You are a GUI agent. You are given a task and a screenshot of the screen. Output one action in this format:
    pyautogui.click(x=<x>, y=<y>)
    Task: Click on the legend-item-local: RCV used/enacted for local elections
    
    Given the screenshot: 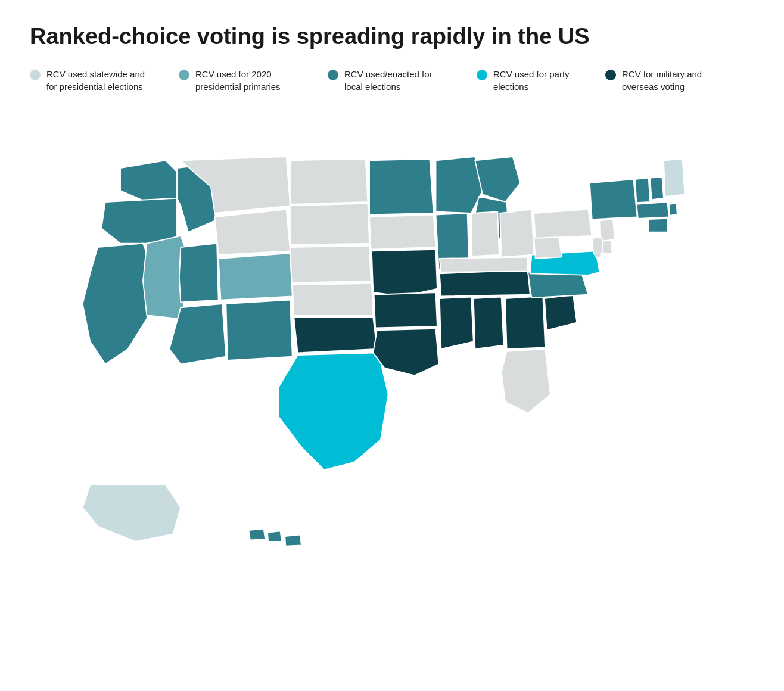 What is the action you would take?
    pyautogui.click(x=387, y=80)
    